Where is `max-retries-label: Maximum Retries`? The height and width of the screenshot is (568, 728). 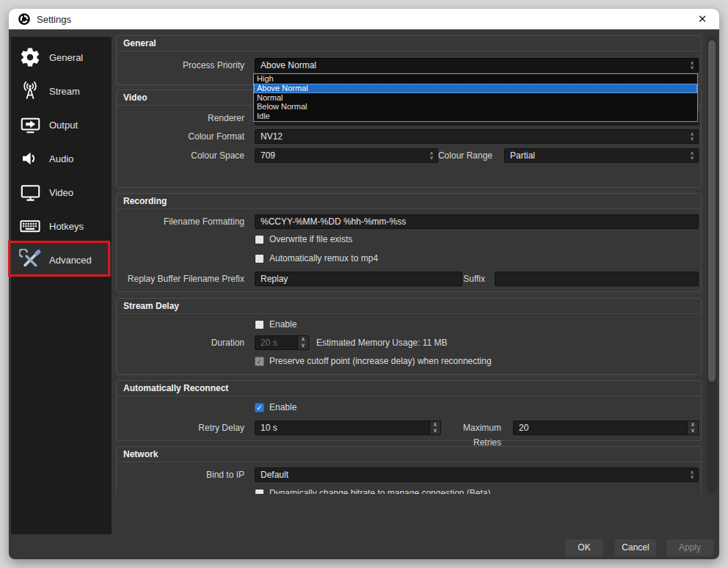 max-retries-label: Maximum Retries is located at coordinates (470, 435).